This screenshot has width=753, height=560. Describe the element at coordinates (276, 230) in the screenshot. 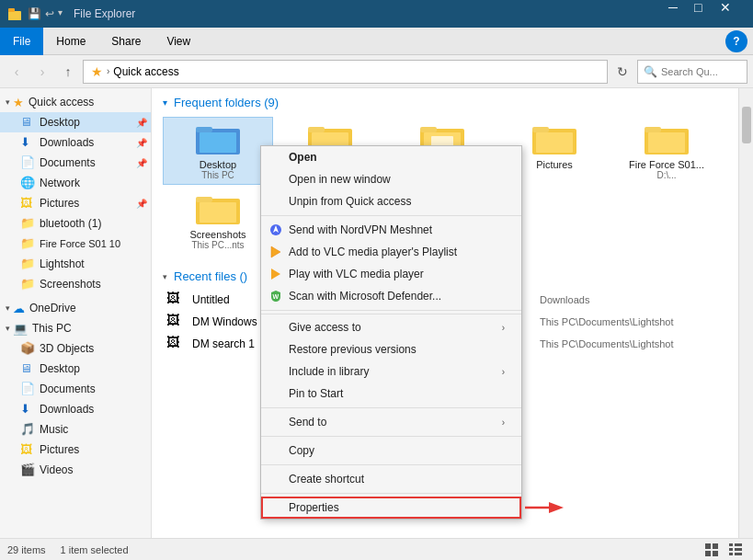

I see `nordvpn-icon` at that location.